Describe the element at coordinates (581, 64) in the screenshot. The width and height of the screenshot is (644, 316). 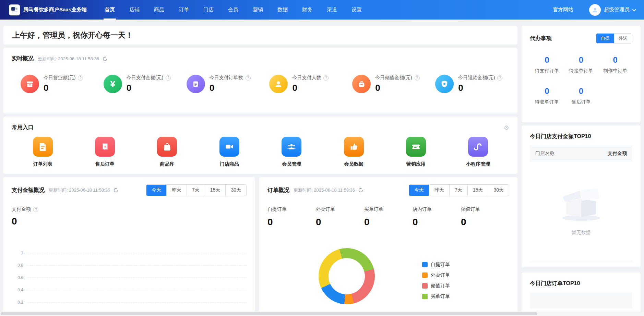
I see `todo-pending-accept: 0待接单订单` at that location.